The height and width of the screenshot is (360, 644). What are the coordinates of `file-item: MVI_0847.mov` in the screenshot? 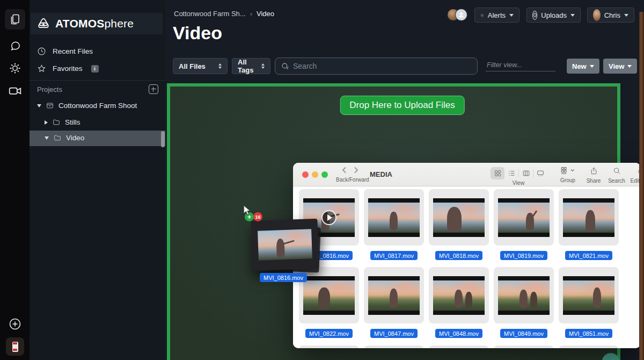 It's located at (394, 303).